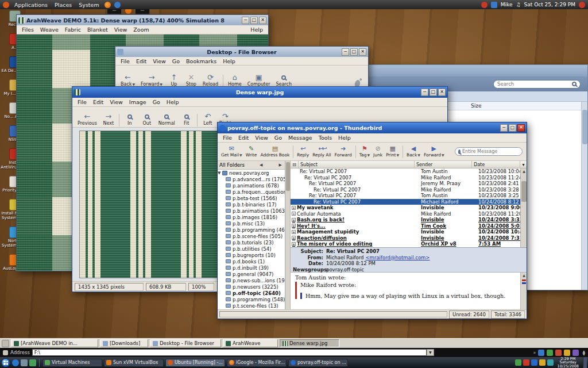 The height and width of the screenshot is (368, 588). What do you see at coordinates (252, 293) in the screenshot?
I see `folder-item-off-topic: p.off-topic (2640)` at bounding box center [252, 293].